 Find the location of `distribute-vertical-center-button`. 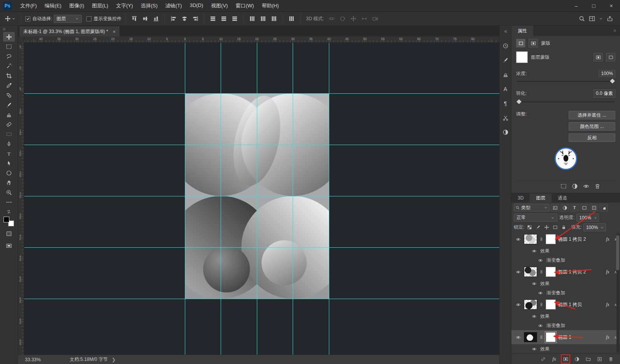

distribute-vertical-center-button is located at coordinates (224, 19).